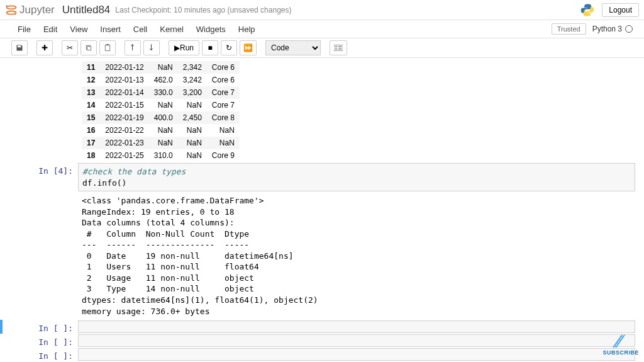  What do you see at coordinates (322, 341) in the screenshot?
I see `empty-code-cell-2: In [ ]:` at bounding box center [322, 341].